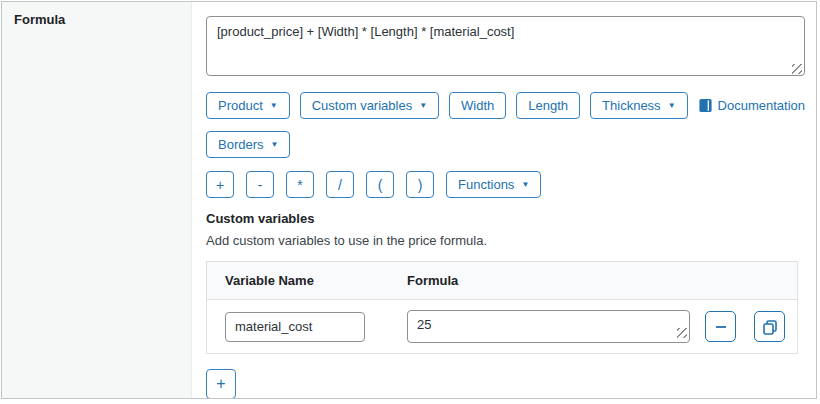  What do you see at coordinates (432, 280) in the screenshot?
I see `formula-column-header: Formula` at bounding box center [432, 280].